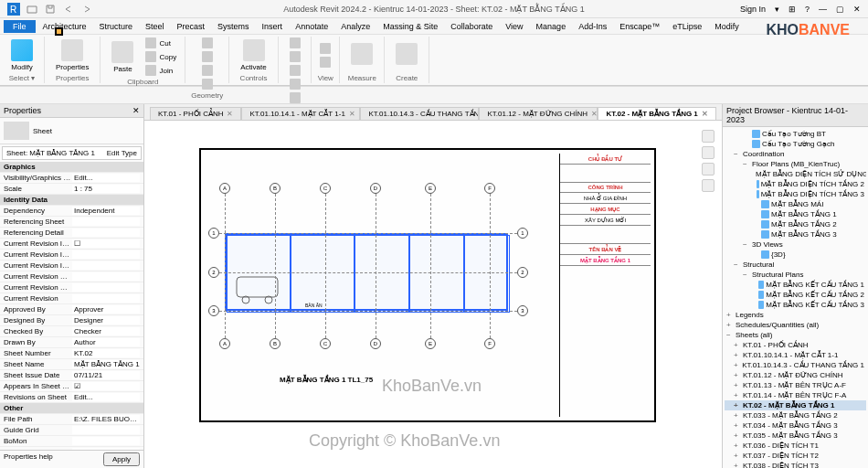  I want to click on menu-steel: Steel, so click(155, 27).